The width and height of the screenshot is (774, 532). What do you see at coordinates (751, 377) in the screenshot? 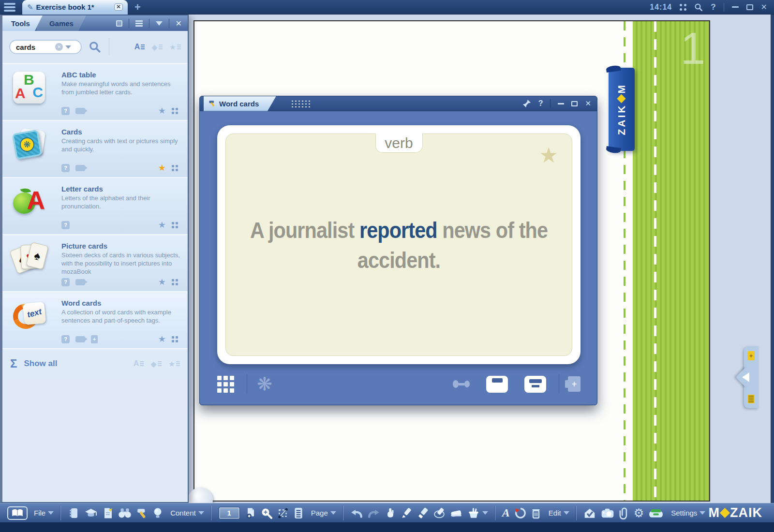
I see `page-side-flyout: +` at bounding box center [751, 377].